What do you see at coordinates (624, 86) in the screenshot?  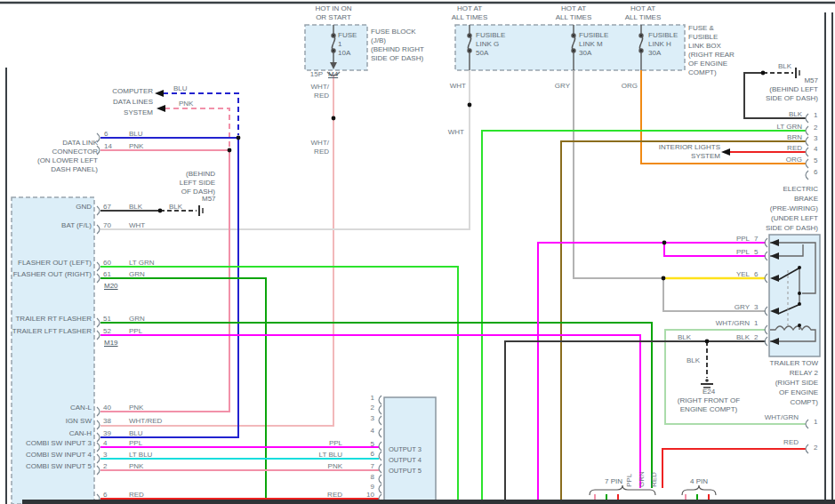 I see `org-wire-label: ORG` at bounding box center [624, 86].